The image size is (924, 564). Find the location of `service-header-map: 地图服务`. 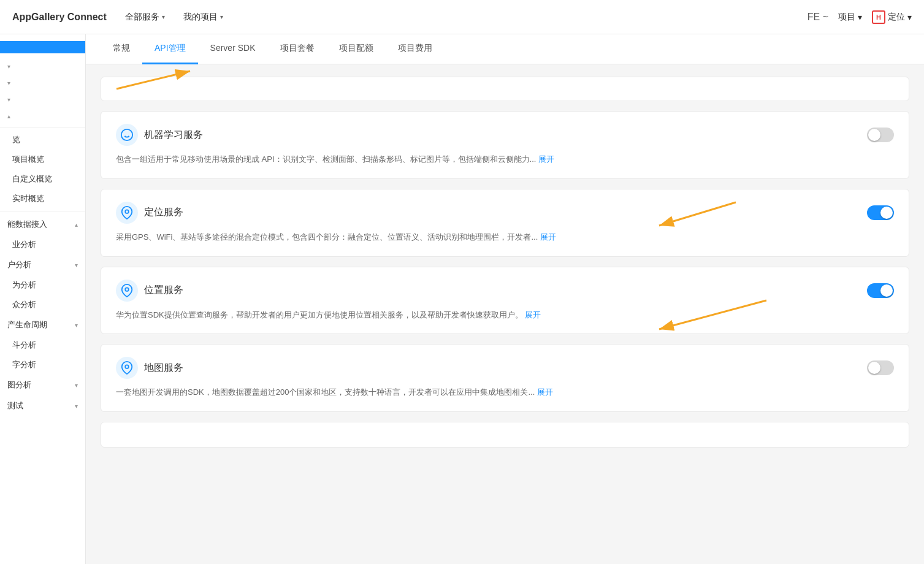

service-header-map: 地图服务 is located at coordinates (505, 368).